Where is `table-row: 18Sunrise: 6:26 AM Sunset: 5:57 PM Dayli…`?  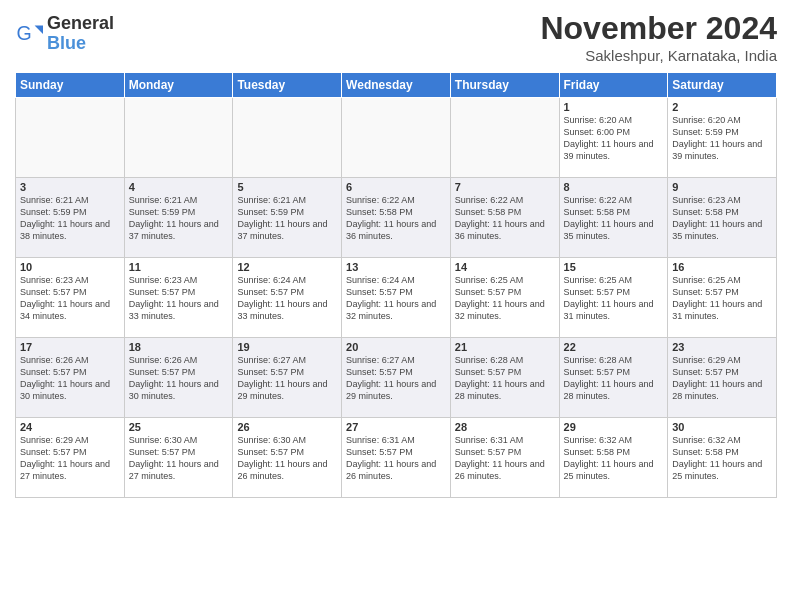 table-row: 18Sunrise: 6:26 AM Sunset: 5:57 PM Dayli… is located at coordinates (178, 378).